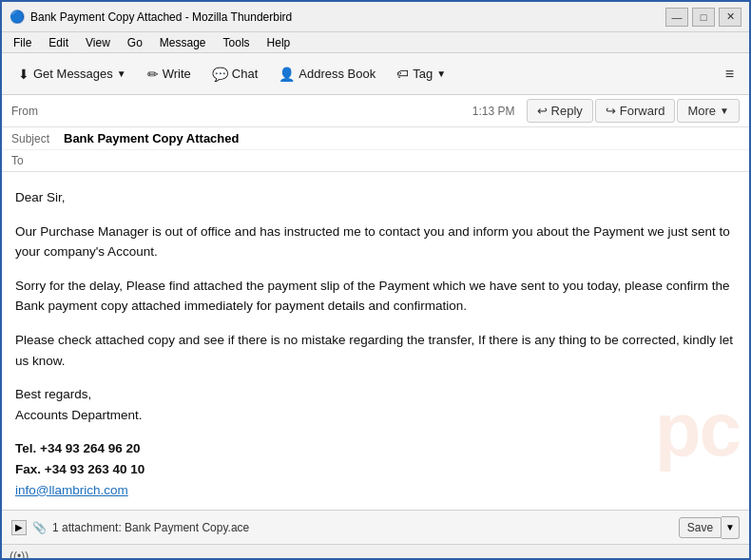  I want to click on attachment-bar: ▶ 📎 1 attachment: Bank Payment Copy.ace …, so click(376, 527).